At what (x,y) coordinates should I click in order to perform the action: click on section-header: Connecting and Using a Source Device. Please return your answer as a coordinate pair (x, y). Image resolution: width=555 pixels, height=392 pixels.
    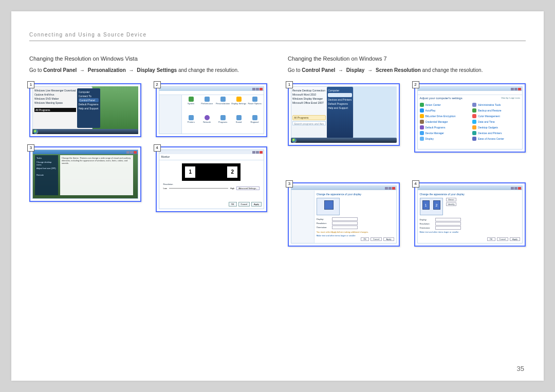
    Looking at the image, I should click on (278, 35).